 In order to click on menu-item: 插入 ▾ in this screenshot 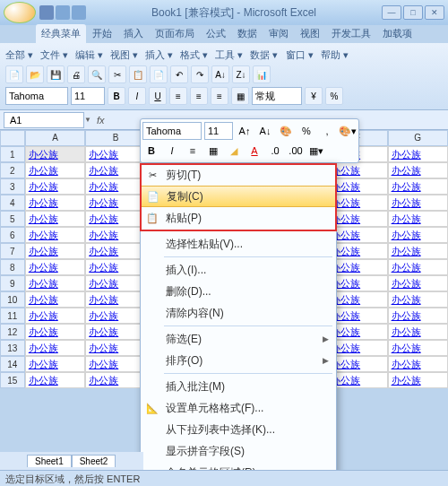, I will do `click(159, 56)`.